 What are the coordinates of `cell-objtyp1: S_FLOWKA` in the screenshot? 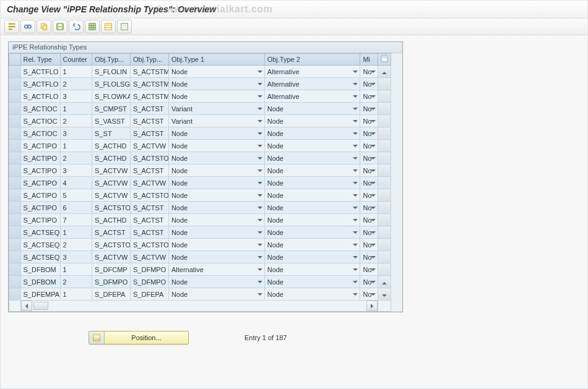 It's located at (111, 96).